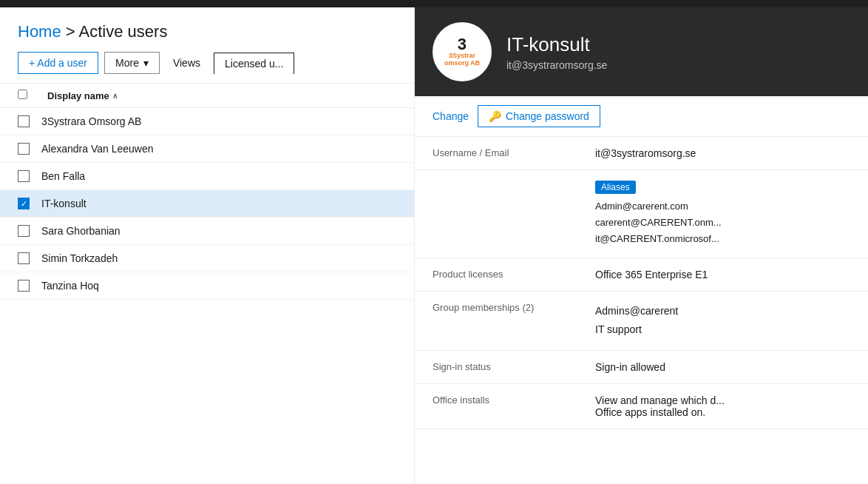  What do you see at coordinates (462, 56) in the screenshot?
I see `avatar-line1: 3Systrar` at bounding box center [462, 56].